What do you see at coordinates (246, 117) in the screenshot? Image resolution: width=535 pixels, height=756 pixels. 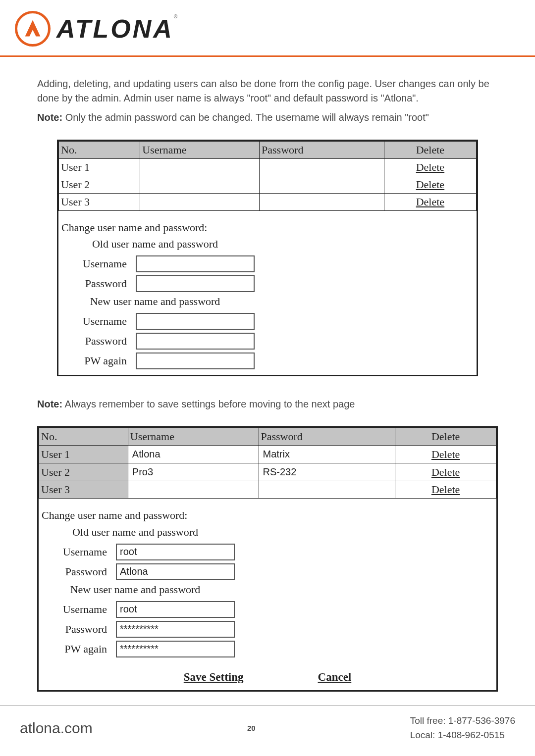 I see `note-text: Only the admin password can be changed. …` at bounding box center [246, 117].